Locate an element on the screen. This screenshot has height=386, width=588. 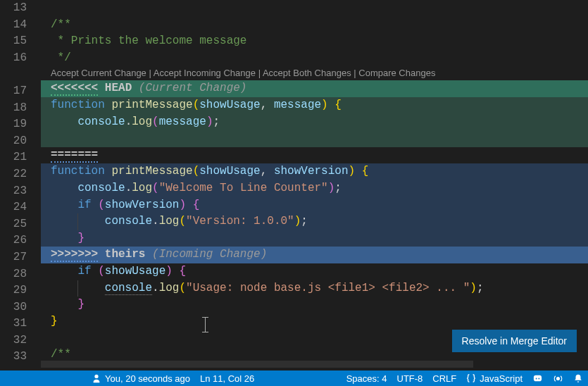
status-language: JavaScript is located at coordinates (494, 378).